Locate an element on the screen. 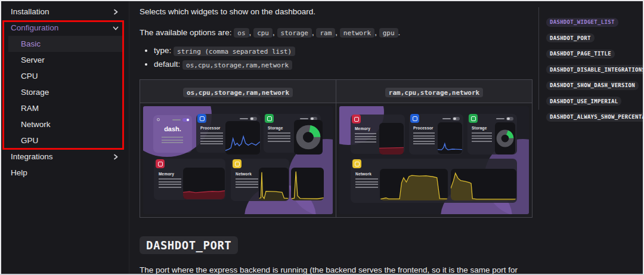 The image size is (644, 275). dashboard-screenshot-right: Memory Processor is located at coordinates (434, 160).